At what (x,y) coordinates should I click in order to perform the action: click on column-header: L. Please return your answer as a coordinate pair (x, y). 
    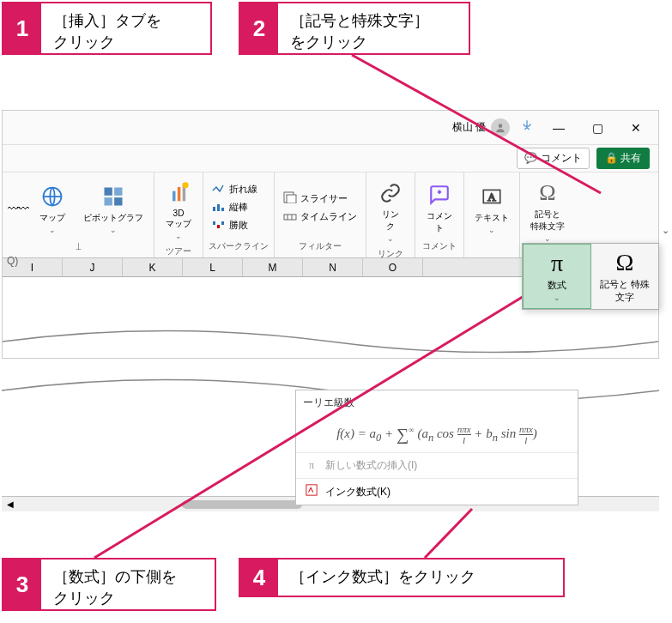
    Looking at the image, I should click on (213, 268).